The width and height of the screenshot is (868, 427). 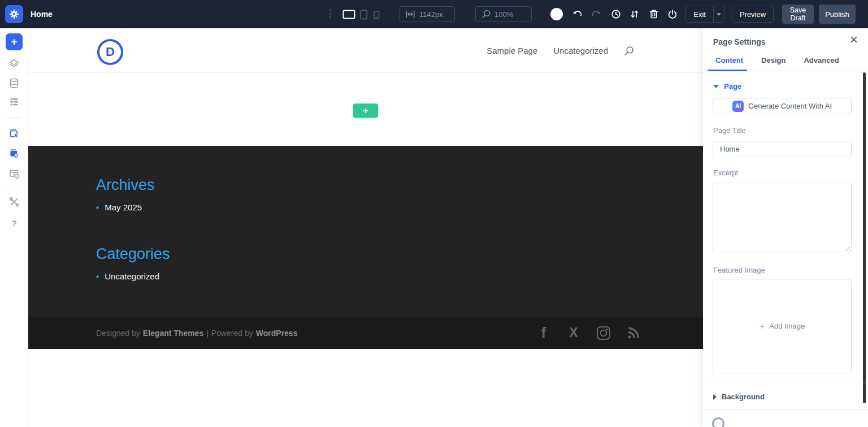 I want to click on white-circle-icon, so click(x=557, y=14).